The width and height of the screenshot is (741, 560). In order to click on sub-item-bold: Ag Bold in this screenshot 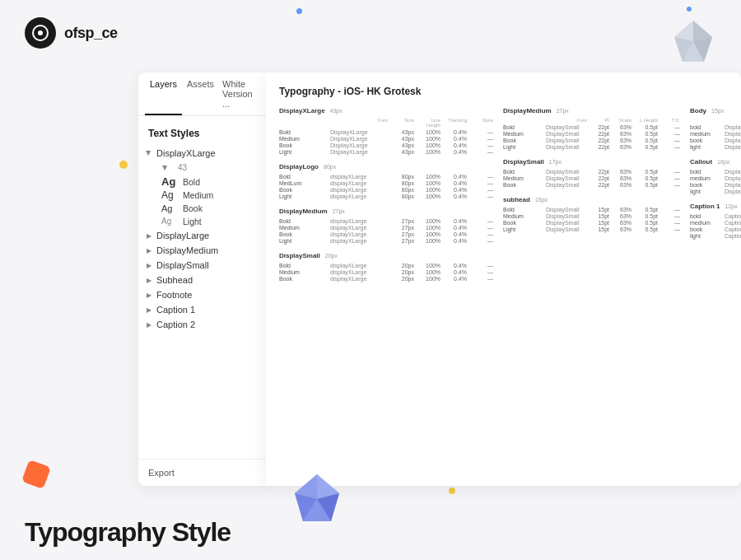, I will do `click(211, 181)`.